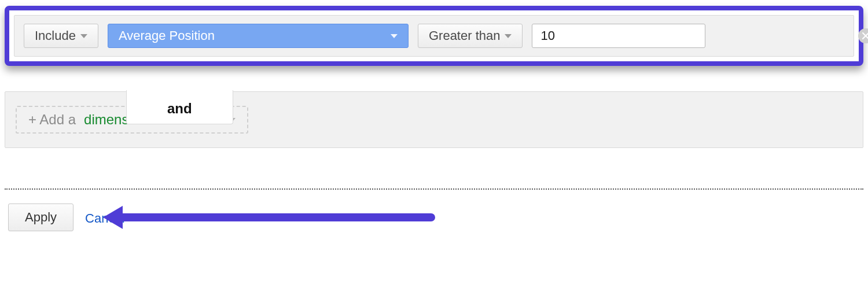 The height and width of the screenshot is (307, 868). Describe the element at coordinates (470, 36) in the screenshot. I see `comparator-dropdown: Greater than` at that location.